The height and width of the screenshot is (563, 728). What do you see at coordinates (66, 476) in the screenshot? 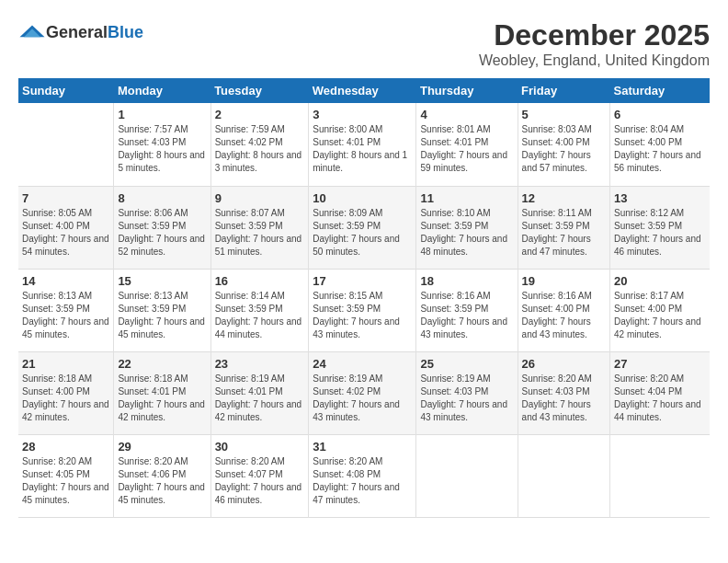
I see `calendar-cell: 28Sunrise: 8:20 AMSunset: 4:05 PMDayligh…` at bounding box center [66, 476].